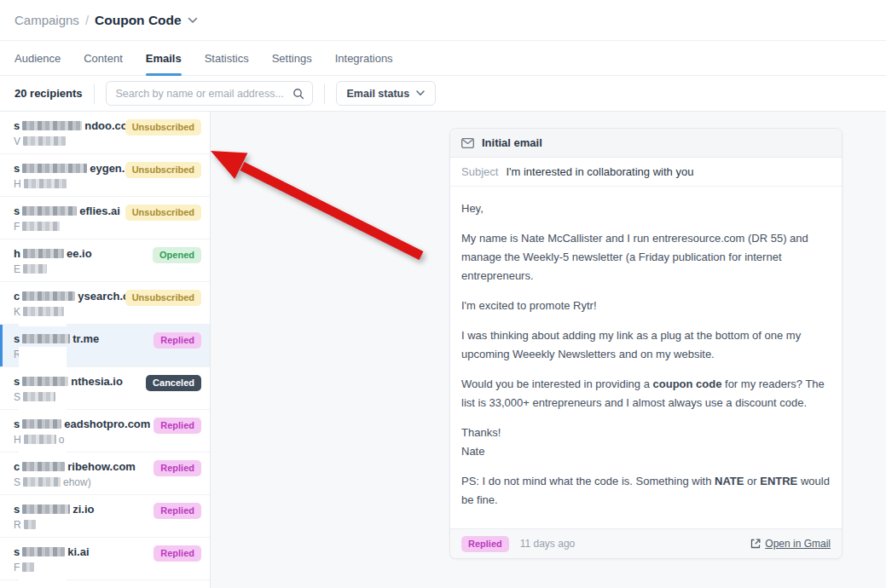  I want to click on recipient-row: snthesia.ioSCanceled, so click(105, 389).